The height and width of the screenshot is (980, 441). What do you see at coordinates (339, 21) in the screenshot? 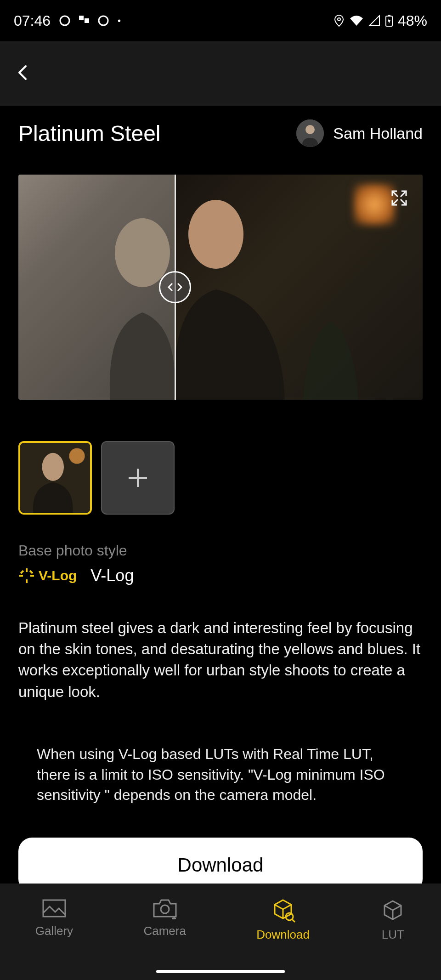
I see `location-icon` at bounding box center [339, 21].